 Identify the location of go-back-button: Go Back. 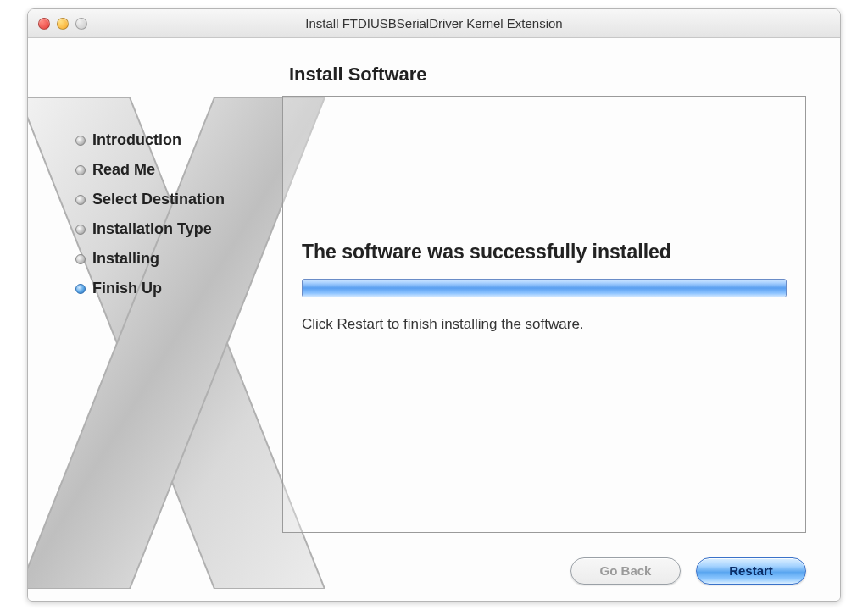
(626, 571).